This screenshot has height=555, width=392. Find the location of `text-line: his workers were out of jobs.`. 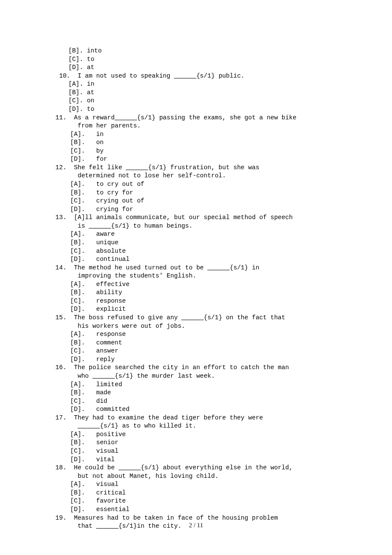

text-line: his workers were out of jobs. is located at coordinates (196, 327).